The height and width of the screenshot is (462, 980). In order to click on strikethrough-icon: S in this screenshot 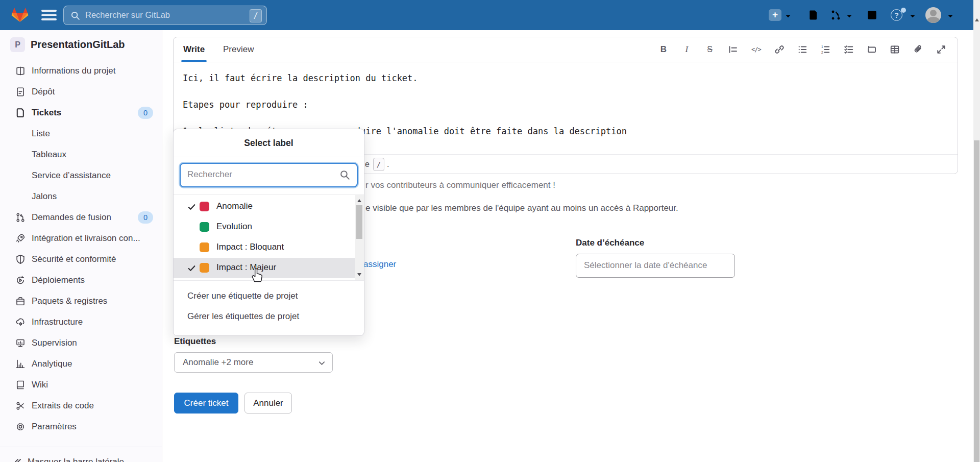, I will do `click(710, 50)`.